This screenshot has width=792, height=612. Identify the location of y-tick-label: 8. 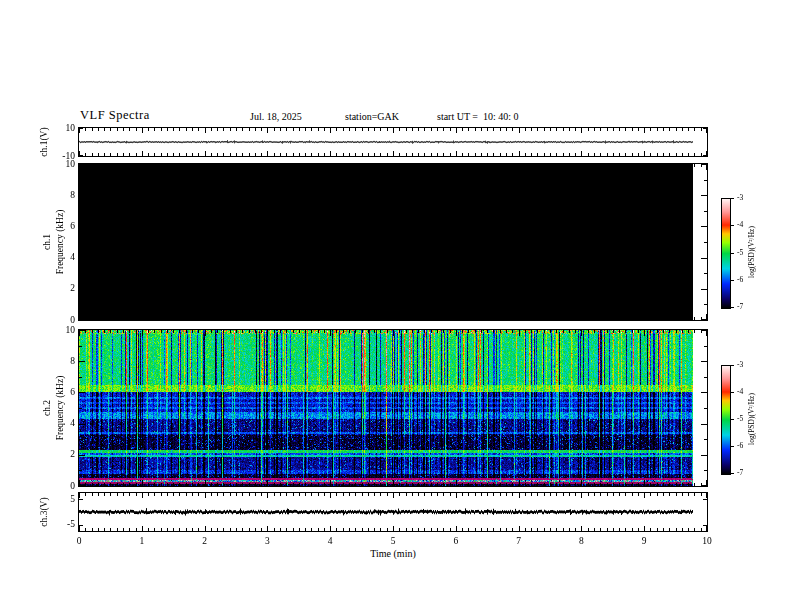
(58, 362).